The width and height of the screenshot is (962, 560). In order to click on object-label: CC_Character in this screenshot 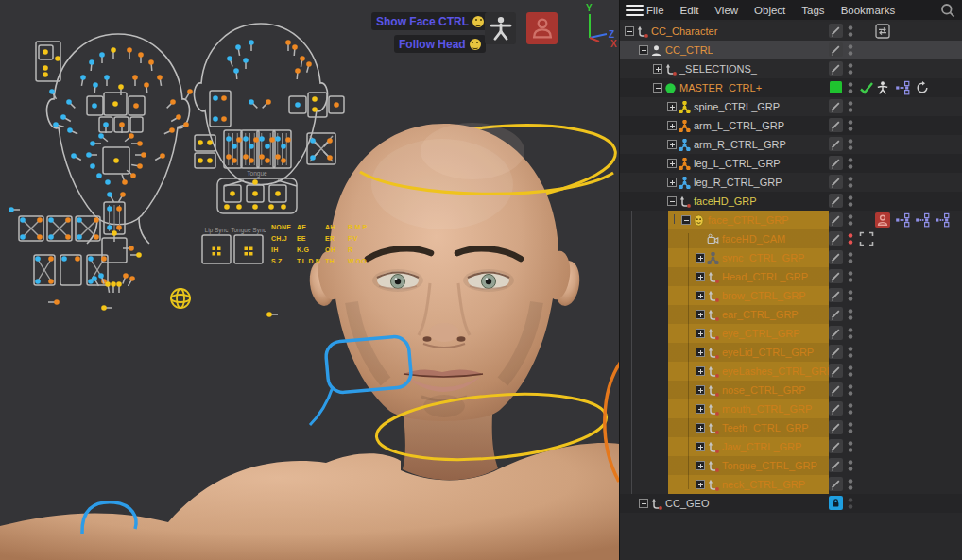, I will do `click(684, 31)`.